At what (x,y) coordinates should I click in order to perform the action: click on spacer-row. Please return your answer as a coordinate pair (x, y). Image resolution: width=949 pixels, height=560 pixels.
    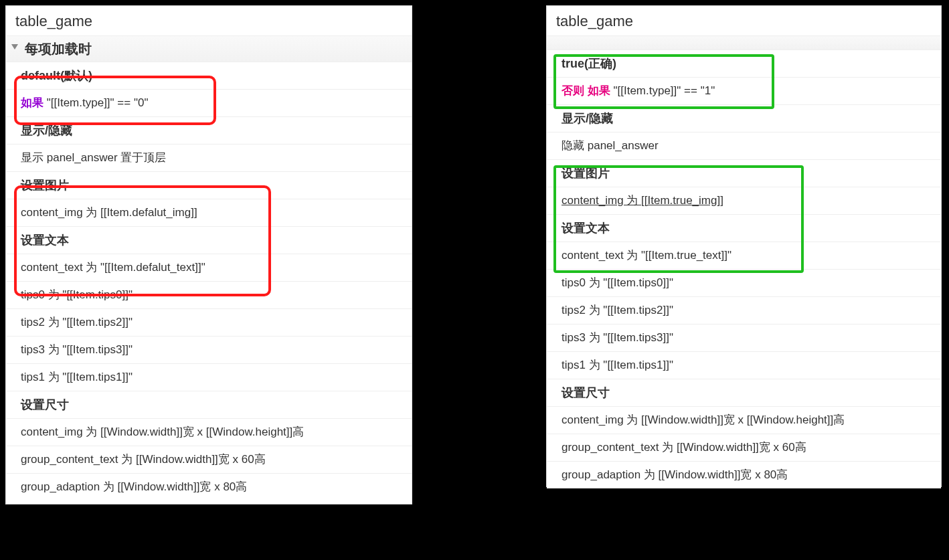
    Looking at the image, I should click on (744, 43).